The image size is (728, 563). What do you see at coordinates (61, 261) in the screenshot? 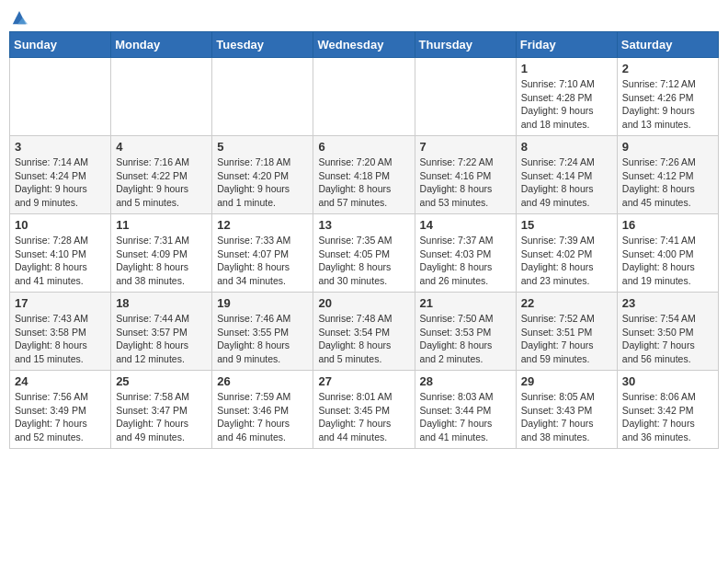
I see `day-info: Sunrise: 7:28 AM Sunset: 4:10 PM Dayligh…` at bounding box center [61, 261].